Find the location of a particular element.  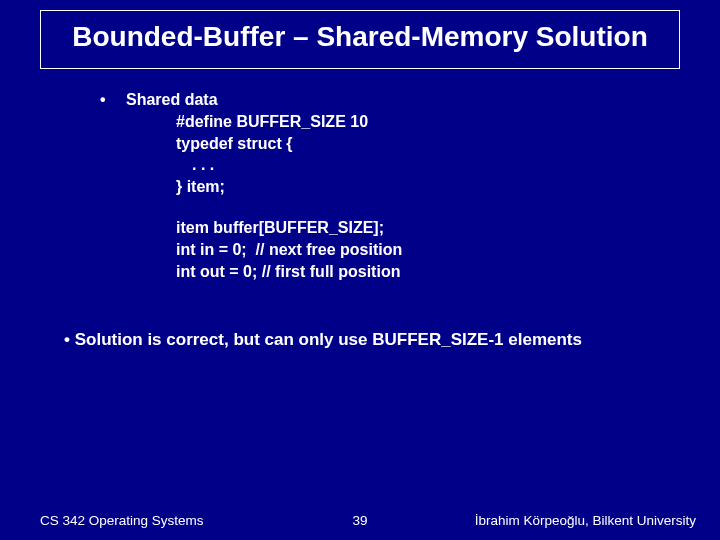

code-line-typedef: typedef struct { is located at coordinates (418, 144).